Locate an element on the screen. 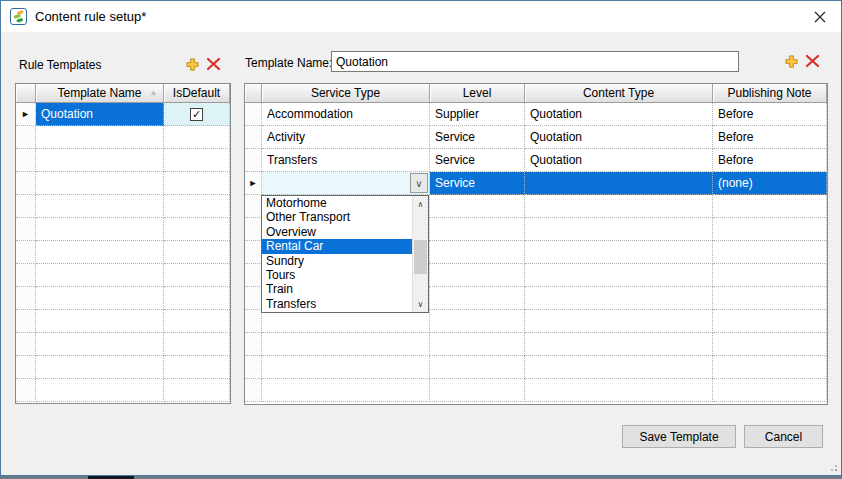  dropdown-item: Rental Car is located at coordinates (337, 246).